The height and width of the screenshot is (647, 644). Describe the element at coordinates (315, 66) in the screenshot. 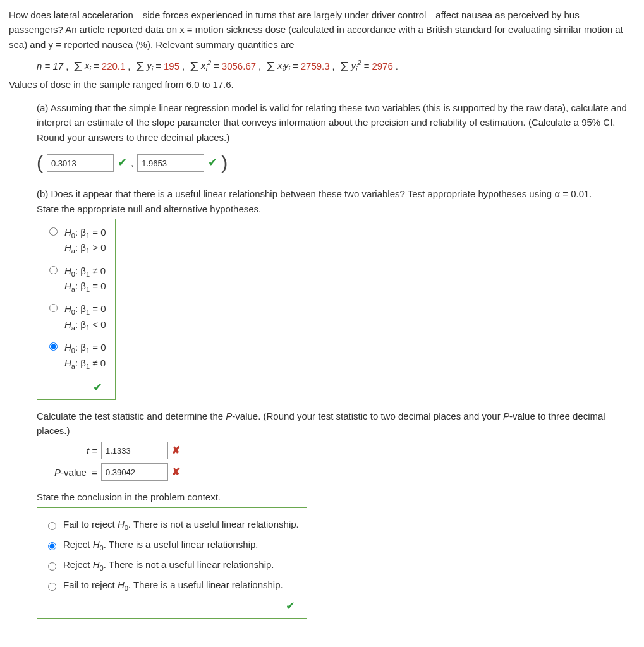

I see `sum-xy-value: 2759.3` at that location.